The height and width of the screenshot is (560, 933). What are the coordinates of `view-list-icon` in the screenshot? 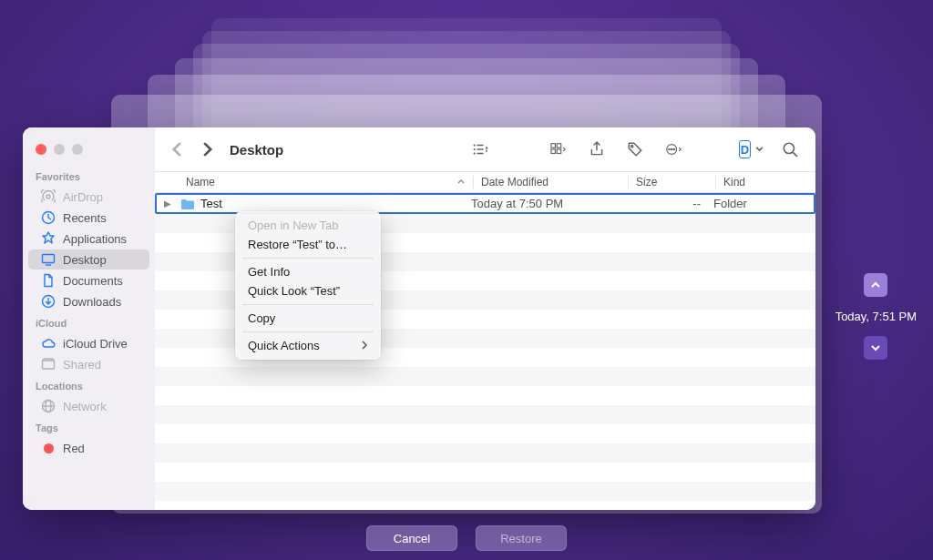 It's located at (480, 149).